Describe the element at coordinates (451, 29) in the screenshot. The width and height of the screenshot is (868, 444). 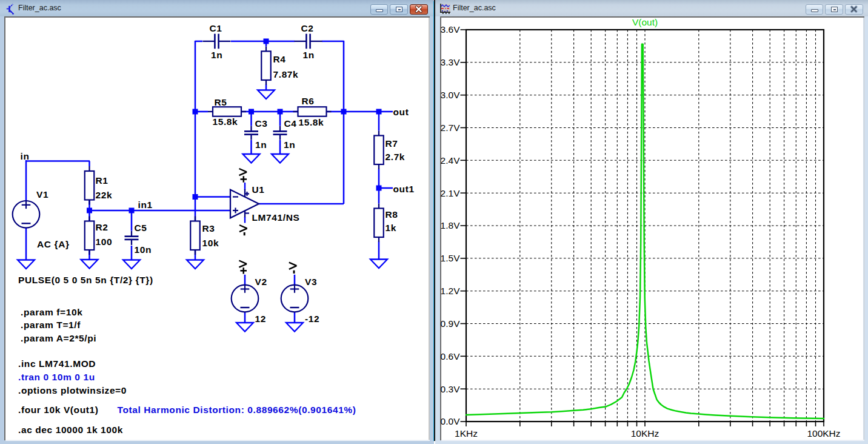
I see `svg-text: 3.6V` at that location.